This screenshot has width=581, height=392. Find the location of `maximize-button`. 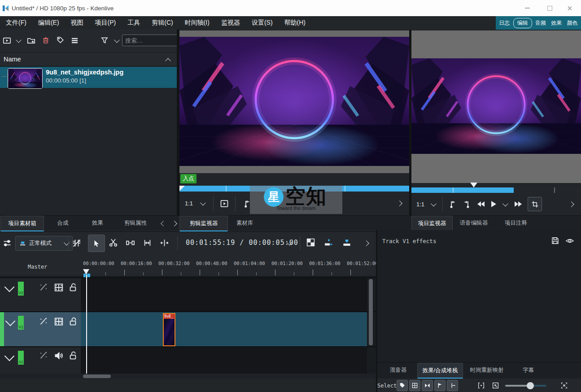

maximize-button is located at coordinates (550, 8).